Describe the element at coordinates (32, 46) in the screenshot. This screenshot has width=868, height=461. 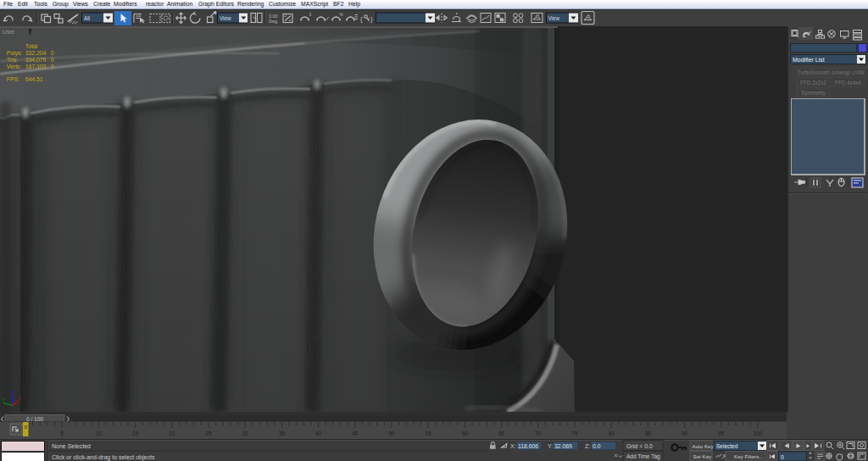
I see `svg-text: Total` at that location.